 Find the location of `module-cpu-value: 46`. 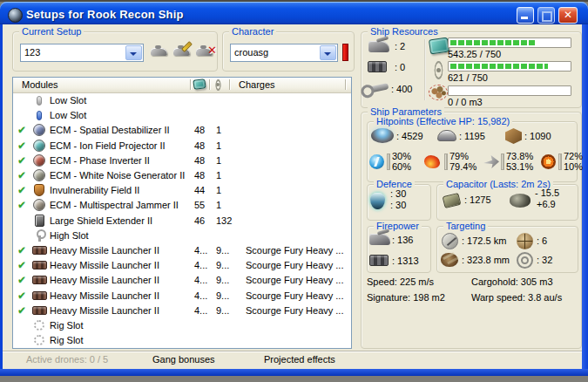

module-cpu-value: 46 is located at coordinates (199, 221).